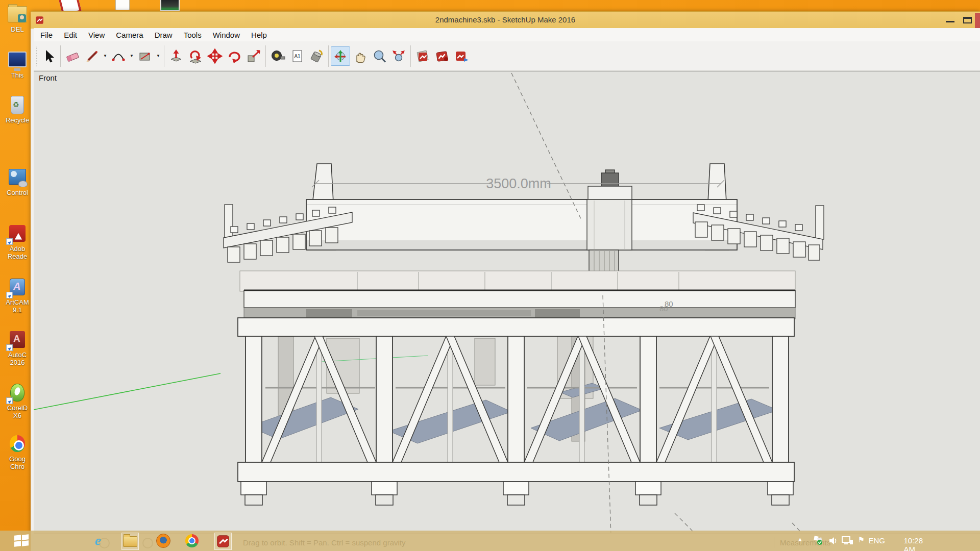  I want to click on taskbar-ie: e, so click(98, 541).